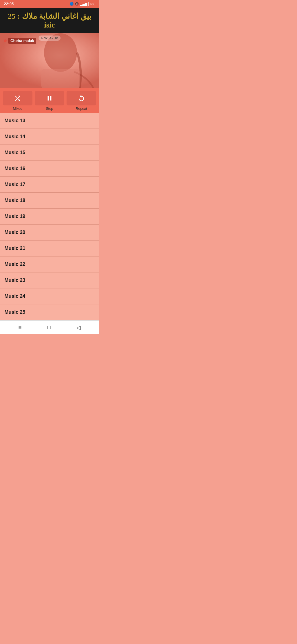 Image resolution: width=297 pixels, height=644 pixels. I want to click on music-list-item-m22: Music 22, so click(50, 264).